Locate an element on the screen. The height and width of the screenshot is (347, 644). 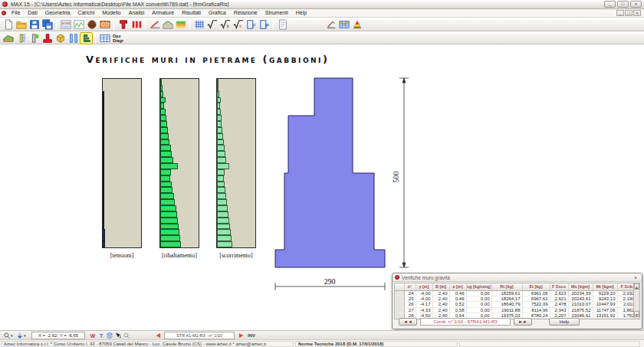
menu-geometria: Geometria is located at coordinates (58, 13).